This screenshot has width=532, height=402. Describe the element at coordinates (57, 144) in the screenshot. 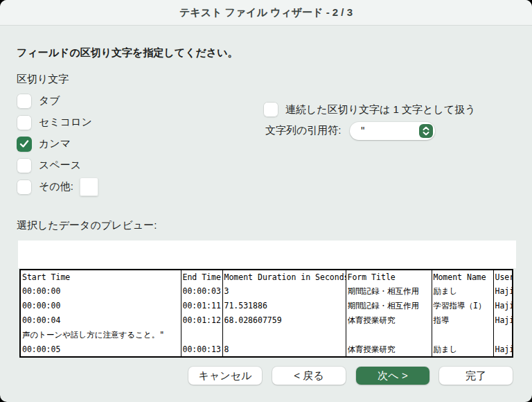

I see `delimiter-option: カンマ` at that location.